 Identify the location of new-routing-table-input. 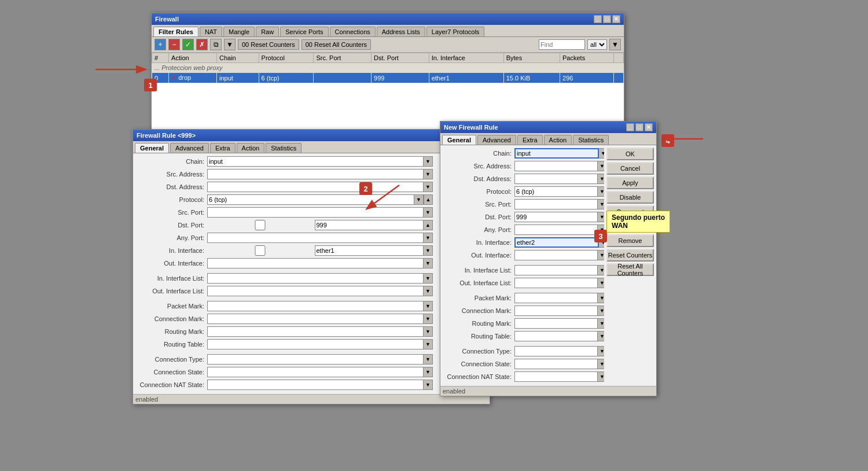
(556, 336).